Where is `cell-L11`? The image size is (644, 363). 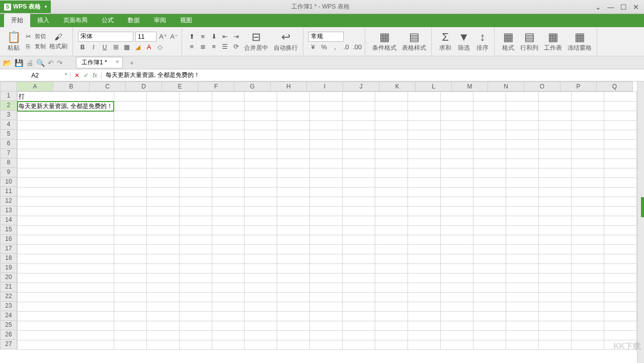
cell-L11 is located at coordinates (457, 192).